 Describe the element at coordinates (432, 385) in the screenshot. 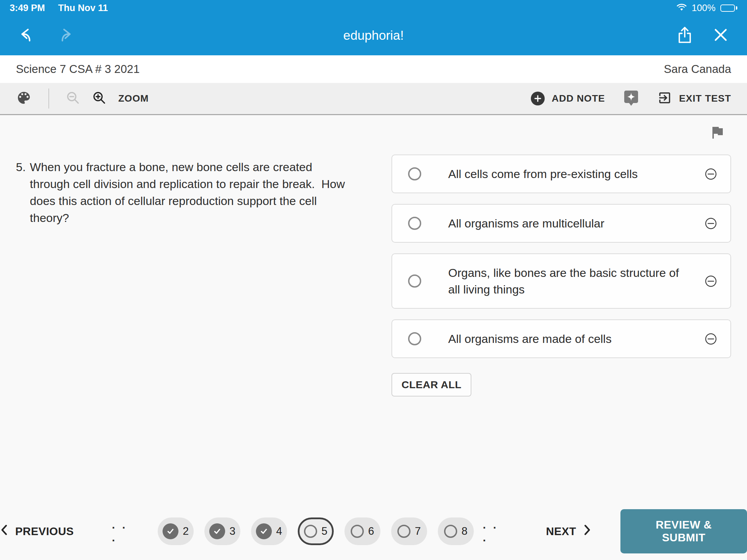

I see `clear-all-button: CLEAR ALL` at that location.